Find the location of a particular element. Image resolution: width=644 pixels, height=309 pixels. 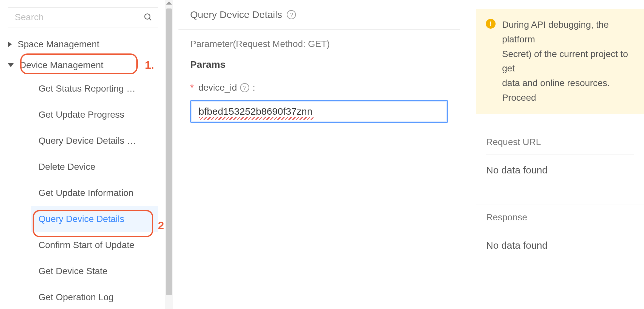

scroll-up-icon is located at coordinates (169, 3).